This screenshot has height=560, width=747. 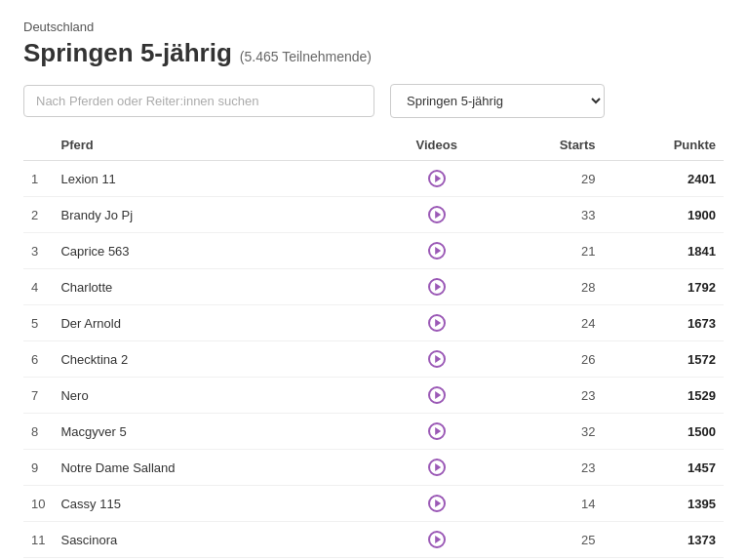 I want to click on cell-starts: 21, so click(x=550, y=252).